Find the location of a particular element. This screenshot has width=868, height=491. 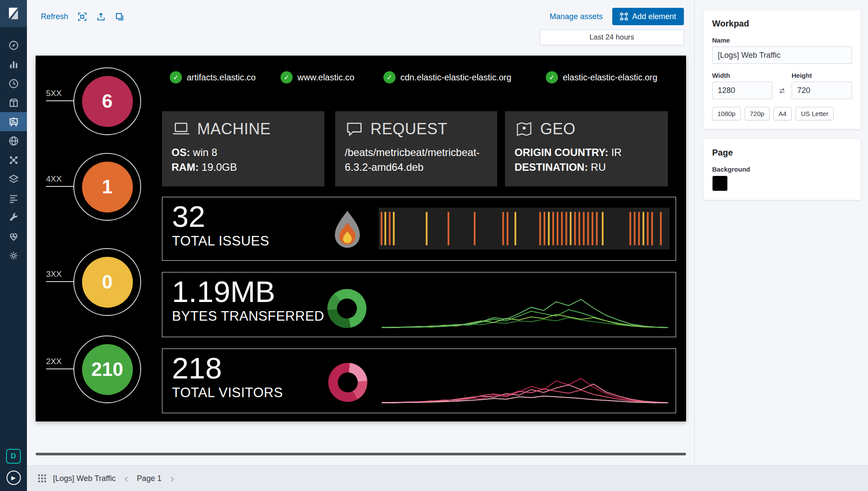

workpad-manager-grid-icon is located at coordinates (42, 478).